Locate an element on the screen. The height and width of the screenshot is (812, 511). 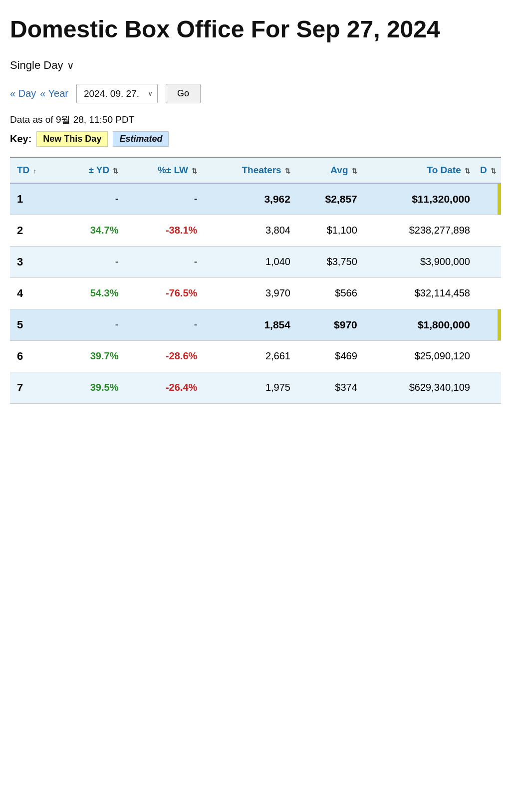
cell-theaters: 1,975 is located at coordinates (249, 387).